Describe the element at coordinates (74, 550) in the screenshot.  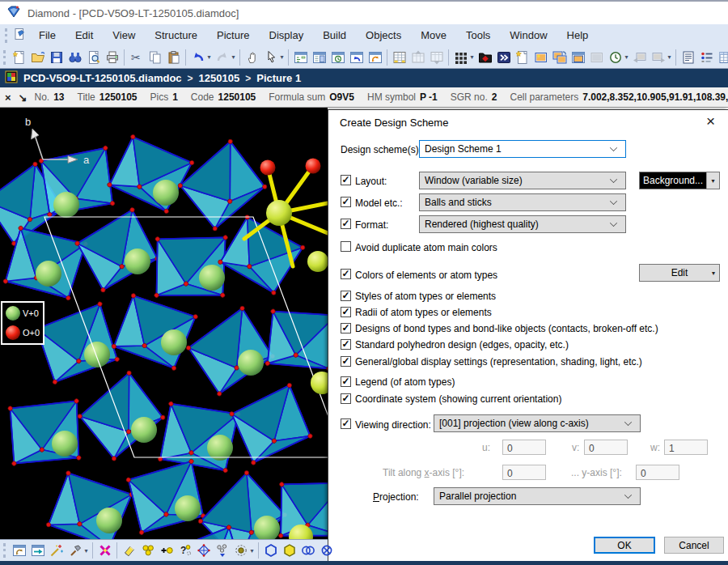
I see `build-tool-icon` at that location.